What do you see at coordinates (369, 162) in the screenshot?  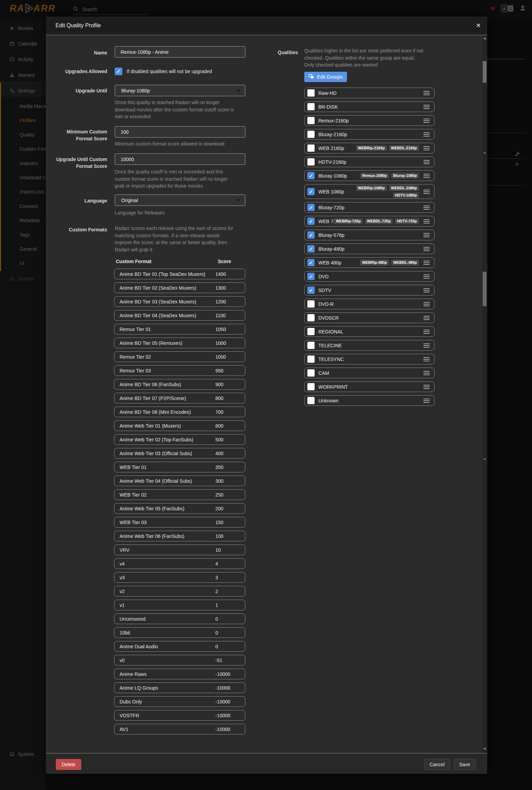 I see `quality-row: HDTV-2160p` at bounding box center [369, 162].